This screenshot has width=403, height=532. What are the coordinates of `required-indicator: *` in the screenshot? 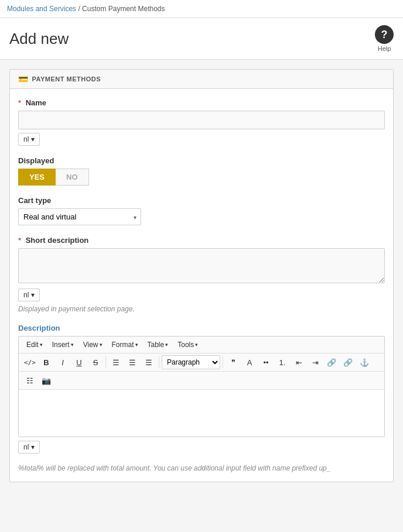 It's located at (20, 103).